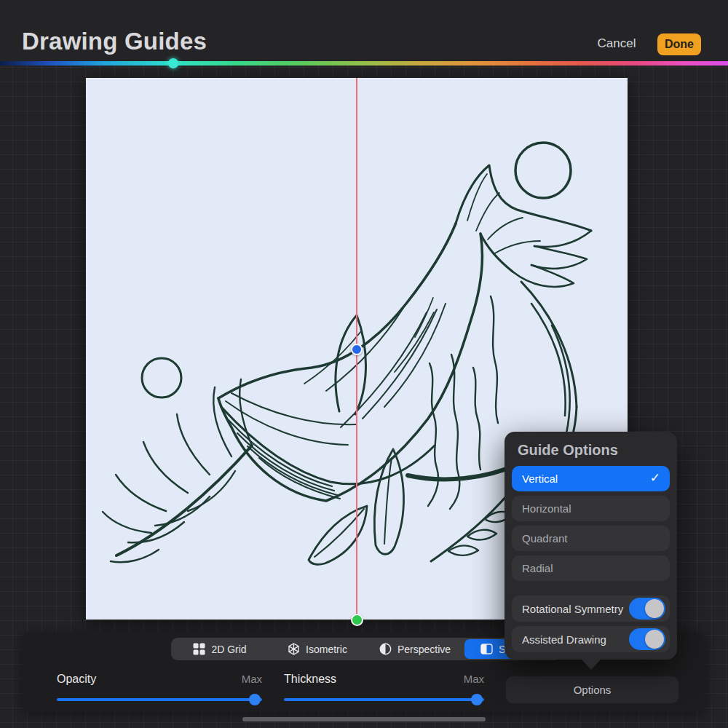  I want to click on menu-item-label: Radial, so click(537, 568).